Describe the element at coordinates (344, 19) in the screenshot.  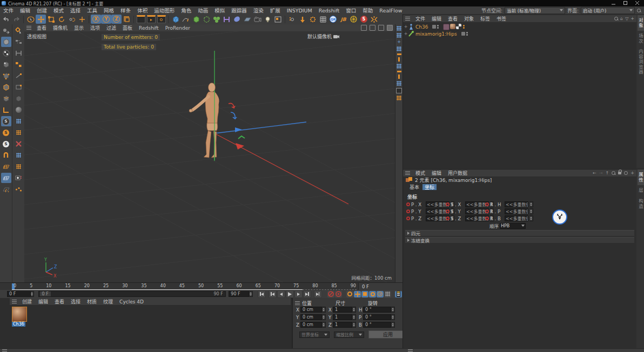
I see `jb-plugin-button: JB` at that location.